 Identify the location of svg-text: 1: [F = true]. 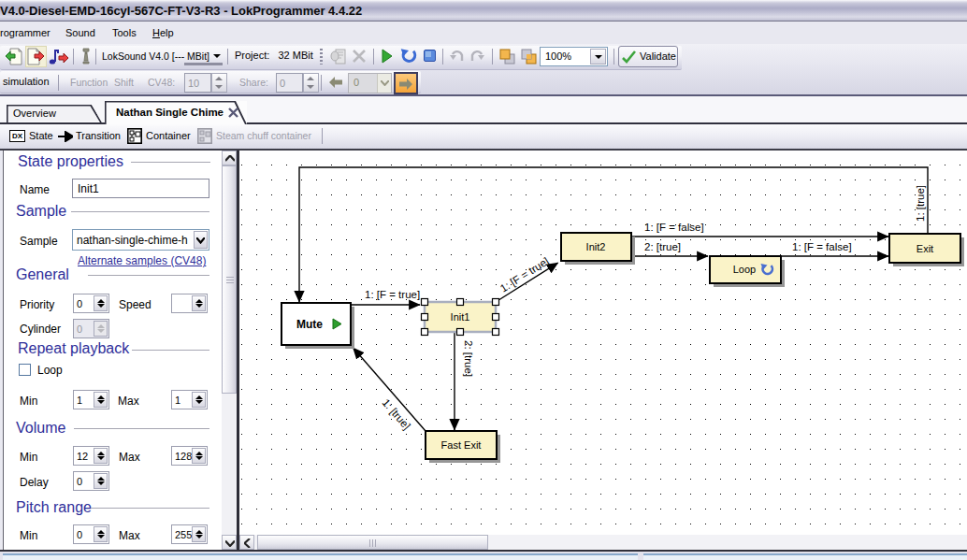
(393, 294).